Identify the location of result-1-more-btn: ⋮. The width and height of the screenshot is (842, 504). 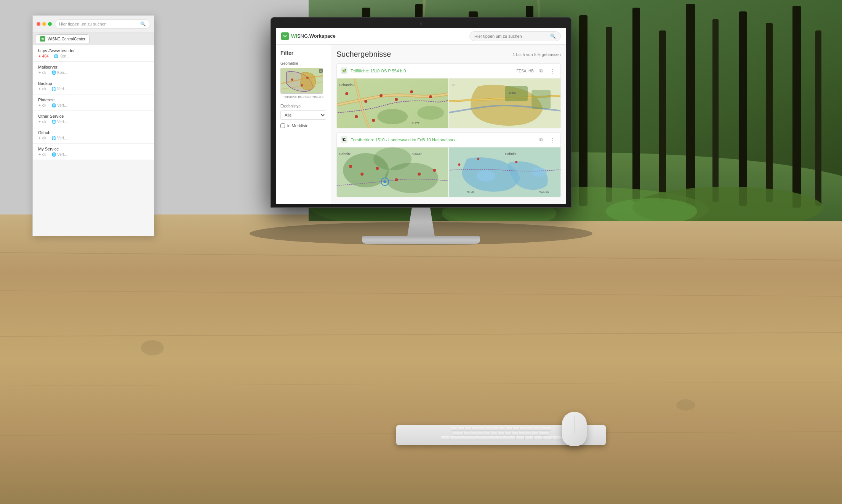
(552, 71).